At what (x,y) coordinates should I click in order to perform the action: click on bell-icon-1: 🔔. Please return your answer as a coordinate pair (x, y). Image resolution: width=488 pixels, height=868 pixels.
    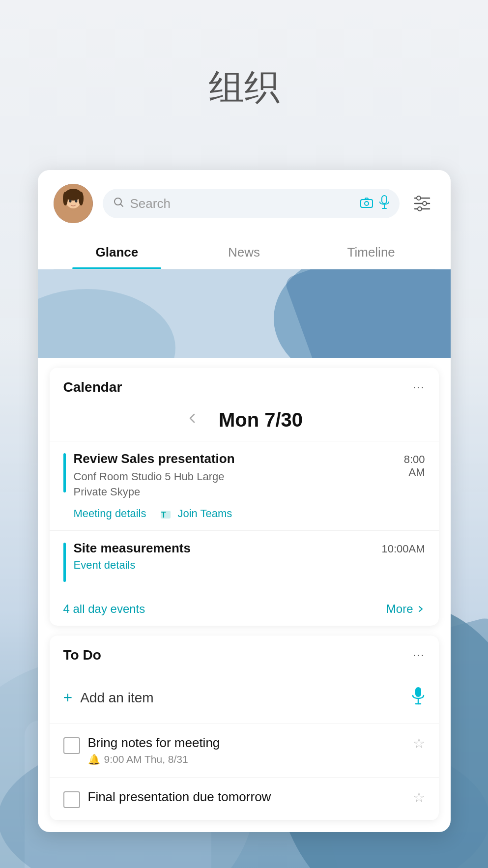
    Looking at the image, I should click on (94, 759).